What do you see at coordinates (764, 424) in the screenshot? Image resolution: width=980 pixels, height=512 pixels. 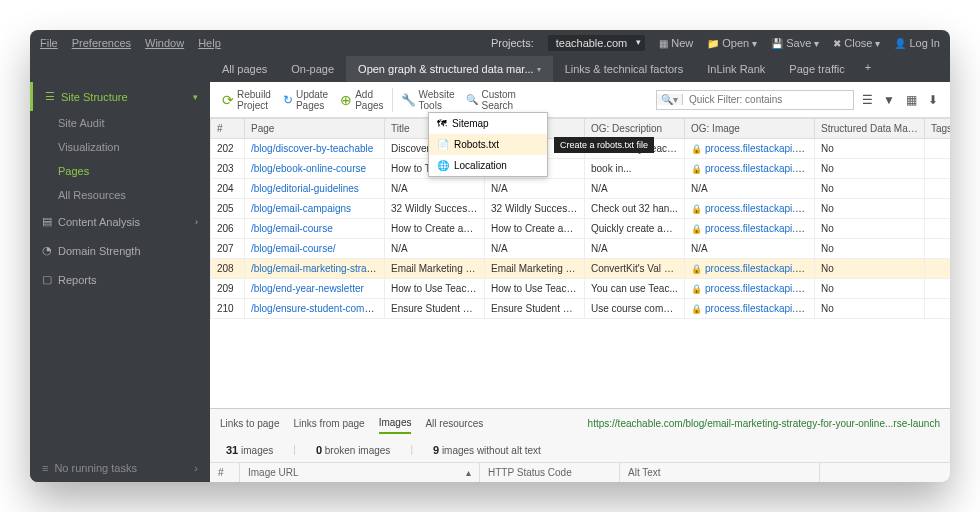 I see `detail-url: https://teachable.com/blog/email-marketi…` at bounding box center [764, 424].